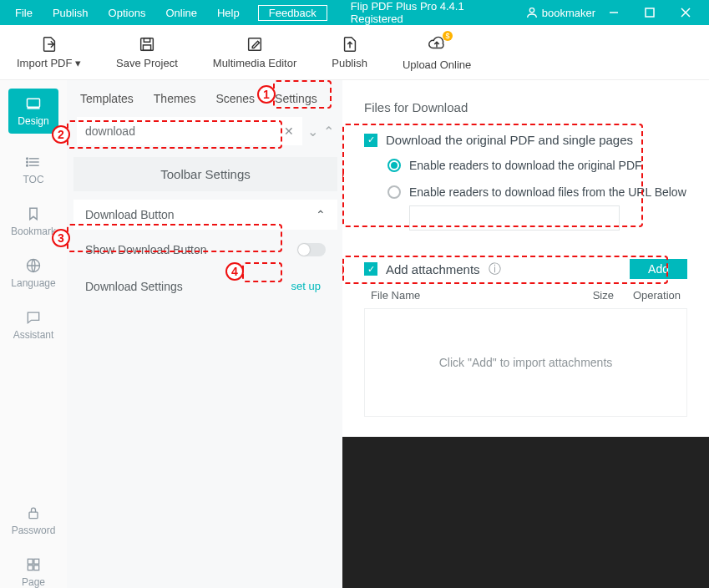  Describe the element at coordinates (33, 565) in the screenshot. I see `grid-icon` at that location.